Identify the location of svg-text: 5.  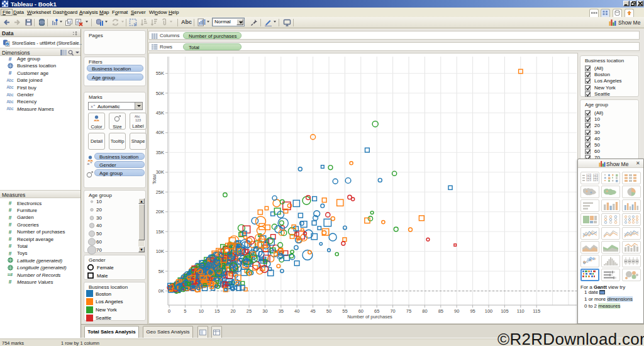
(185, 311).